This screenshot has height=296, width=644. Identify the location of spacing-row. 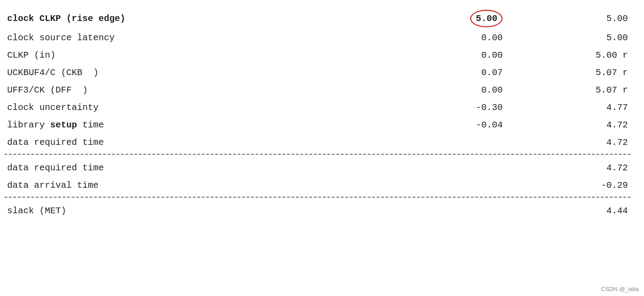
(318, 157).